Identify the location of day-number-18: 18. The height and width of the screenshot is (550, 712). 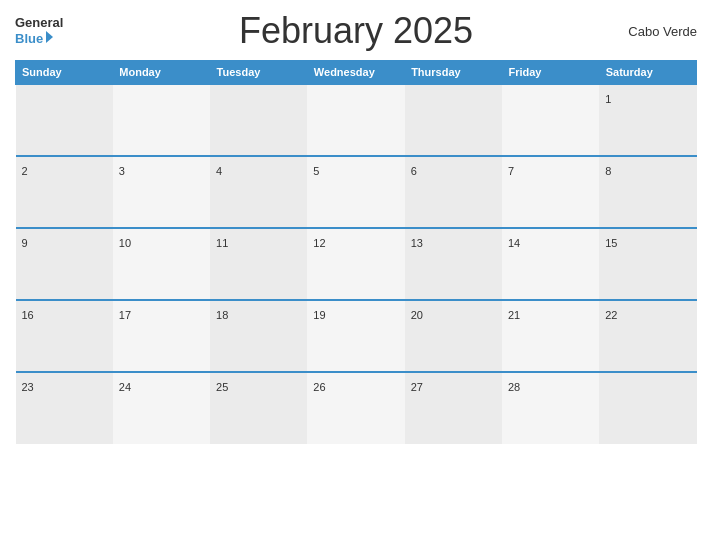
(222, 315).